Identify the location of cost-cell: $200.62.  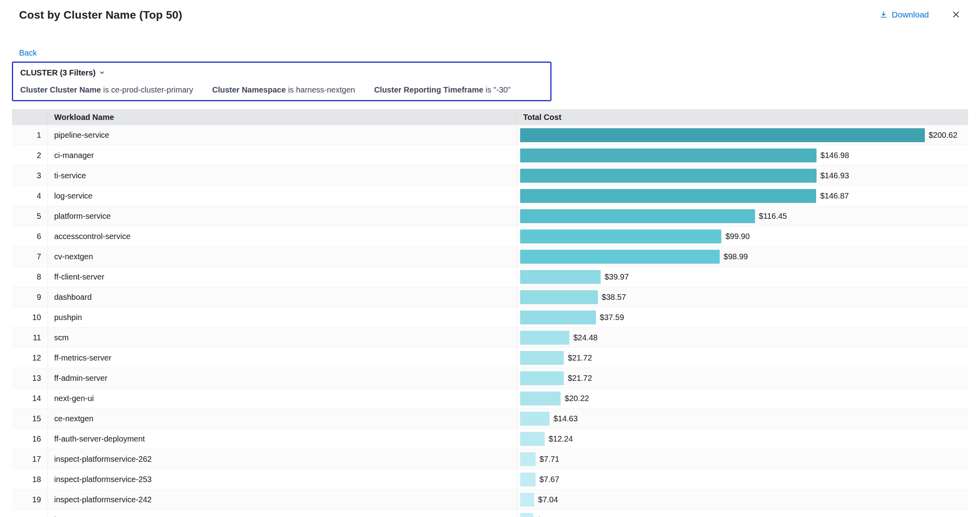
(742, 135).